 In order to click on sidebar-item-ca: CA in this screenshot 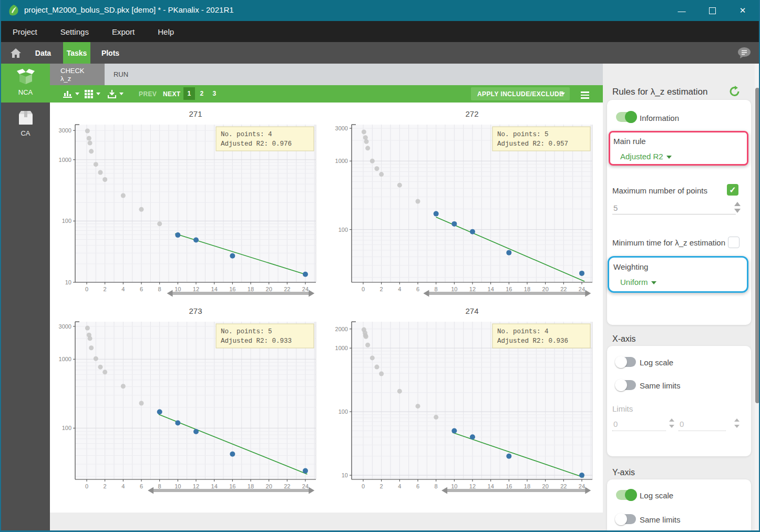, I will do `click(25, 124)`.